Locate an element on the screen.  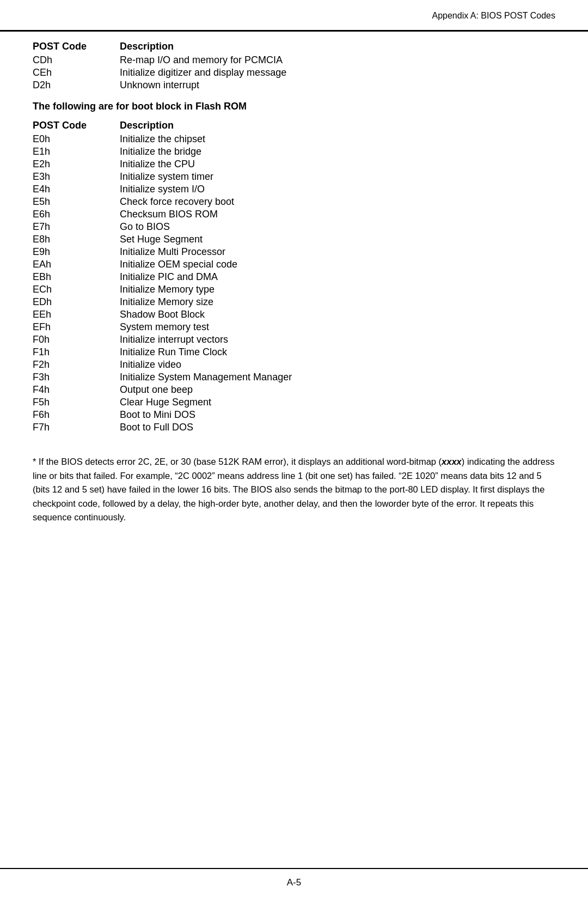
table-row: EDhInitialize Memory size is located at coordinates (294, 302).